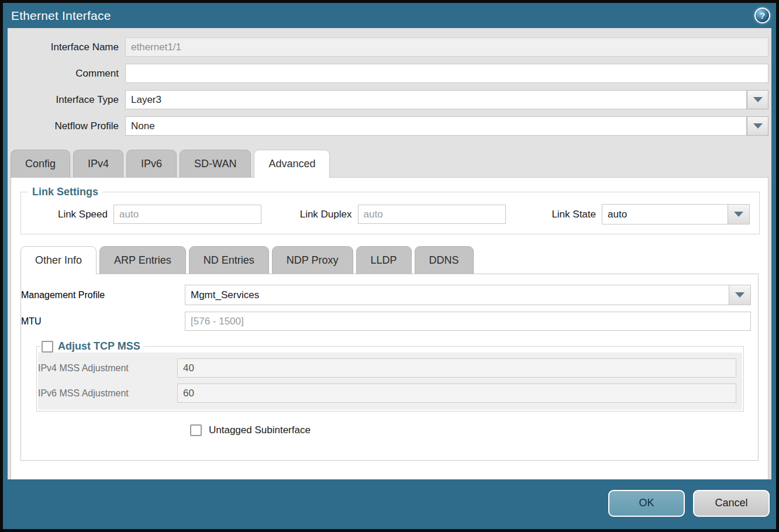 The image size is (779, 532). I want to click on untagged-subinterface-row: Untagged Subinterface, so click(470, 430).